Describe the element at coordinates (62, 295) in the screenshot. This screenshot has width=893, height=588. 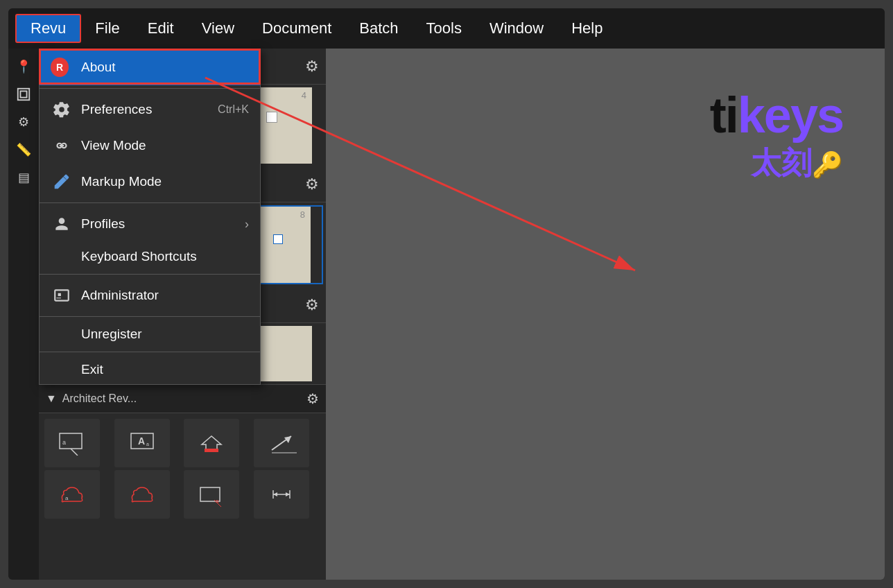
I see `admin-icon` at that location.